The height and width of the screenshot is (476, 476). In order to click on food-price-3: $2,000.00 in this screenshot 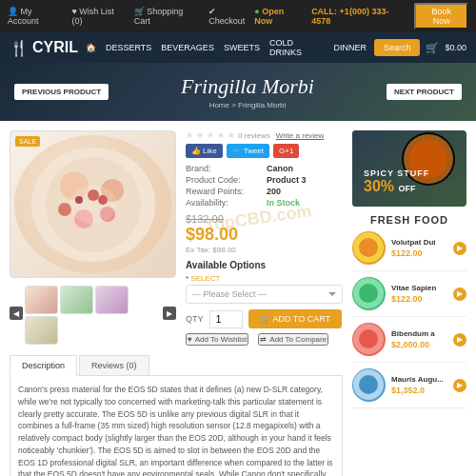, I will do `click(419, 345)`.